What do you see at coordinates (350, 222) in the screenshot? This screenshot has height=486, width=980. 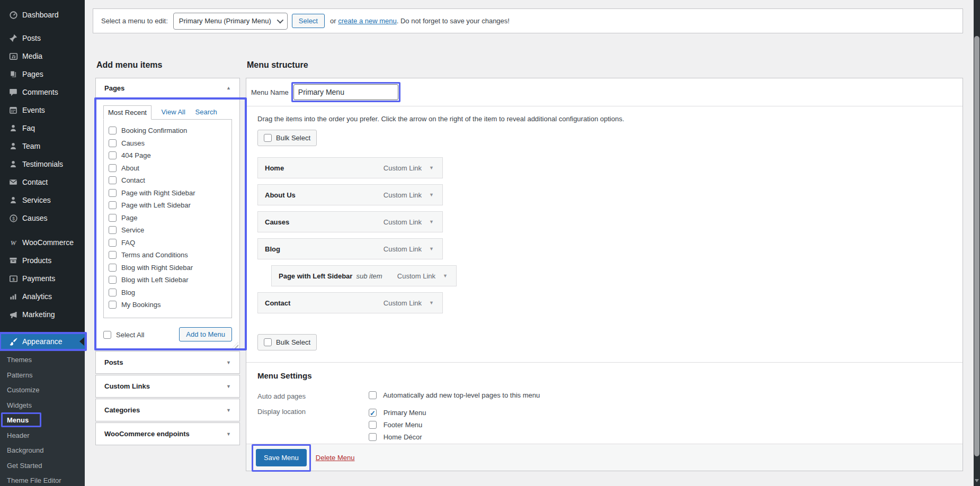 I see `menu-item-causes: Causes Custom Link▼` at bounding box center [350, 222].